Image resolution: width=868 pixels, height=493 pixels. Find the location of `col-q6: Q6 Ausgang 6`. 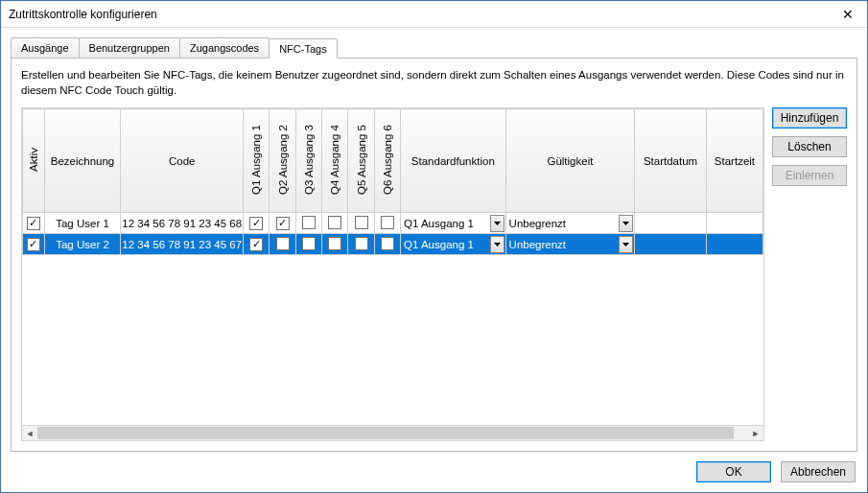

col-q6: Q6 Ausgang 6 is located at coordinates (387, 161).